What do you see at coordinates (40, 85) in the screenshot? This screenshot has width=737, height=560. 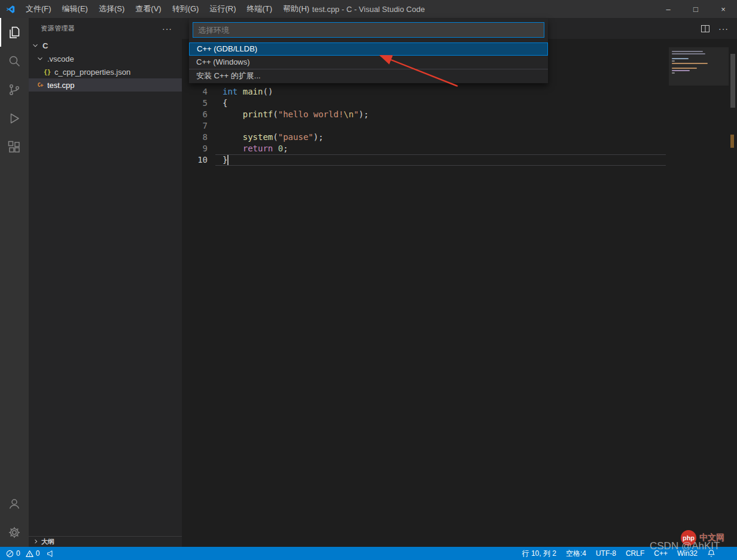 I see `cpp-file-icon: C+` at bounding box center [40, 85].